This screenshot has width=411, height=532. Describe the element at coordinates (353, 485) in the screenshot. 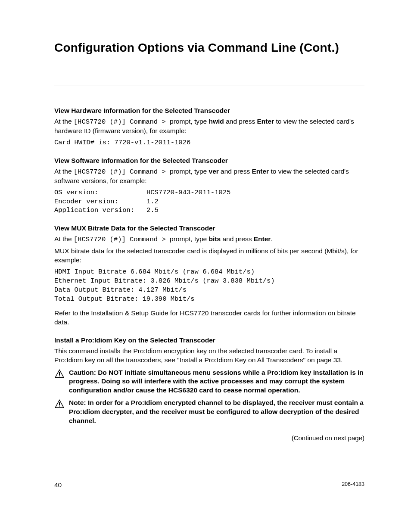

I see `document-number: 206-4183` at that location.